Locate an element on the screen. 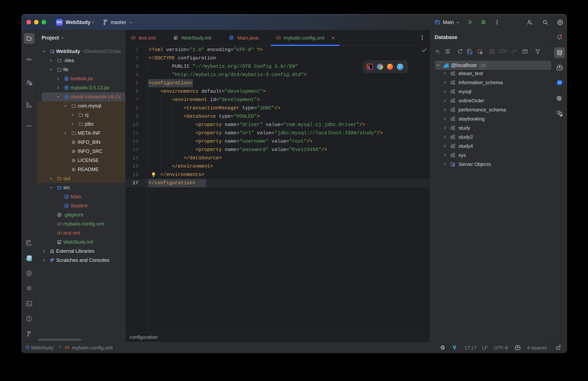 The image size is (588, 381). svg-text: IJ is located at coordinates (369, 66).